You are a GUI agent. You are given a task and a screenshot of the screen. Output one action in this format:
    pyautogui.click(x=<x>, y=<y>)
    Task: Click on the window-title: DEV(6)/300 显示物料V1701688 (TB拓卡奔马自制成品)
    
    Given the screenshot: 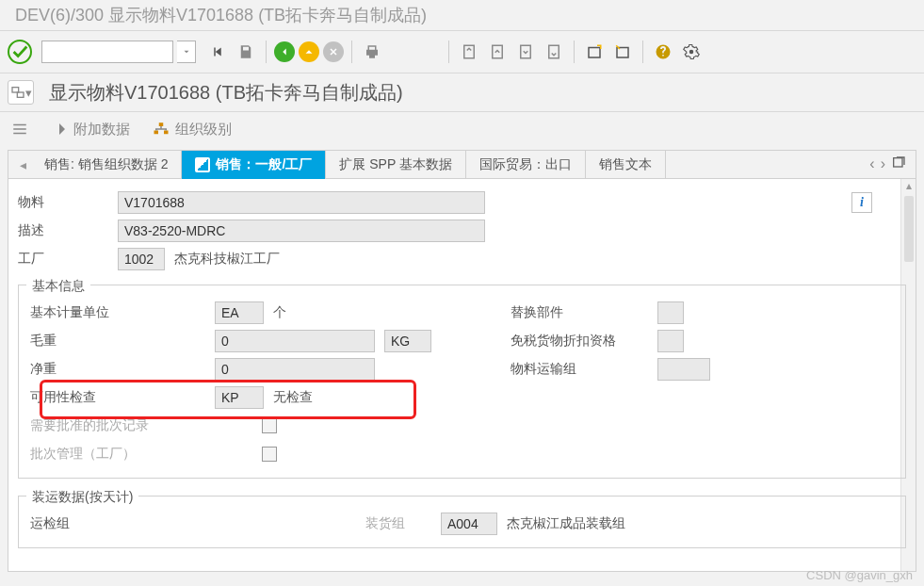 What is the action you would take?
    pyautogui.click(x=220, y=15)
    